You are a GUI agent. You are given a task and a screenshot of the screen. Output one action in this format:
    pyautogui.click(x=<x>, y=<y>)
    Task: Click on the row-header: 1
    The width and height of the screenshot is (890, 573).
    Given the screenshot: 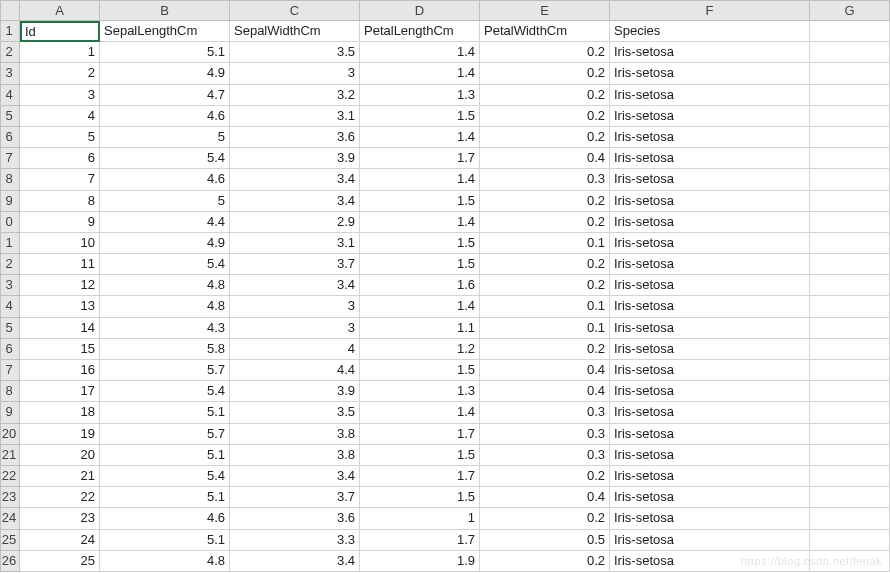 What is the action you would take?
    pyautogui.click(x=10, y=244)
    